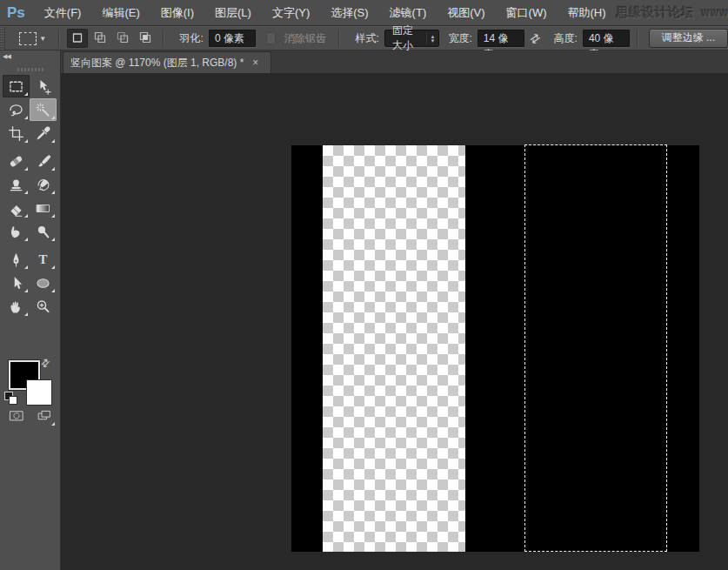  I want to click on add-to-selection-icon, so click(100, 38).